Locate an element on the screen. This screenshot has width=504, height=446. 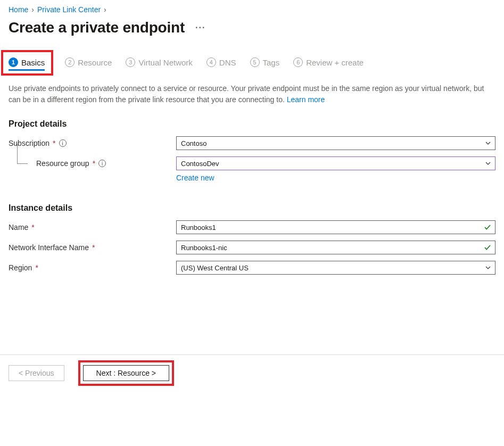
region-select: (US) West Central US is located at coordinates (336, 268).